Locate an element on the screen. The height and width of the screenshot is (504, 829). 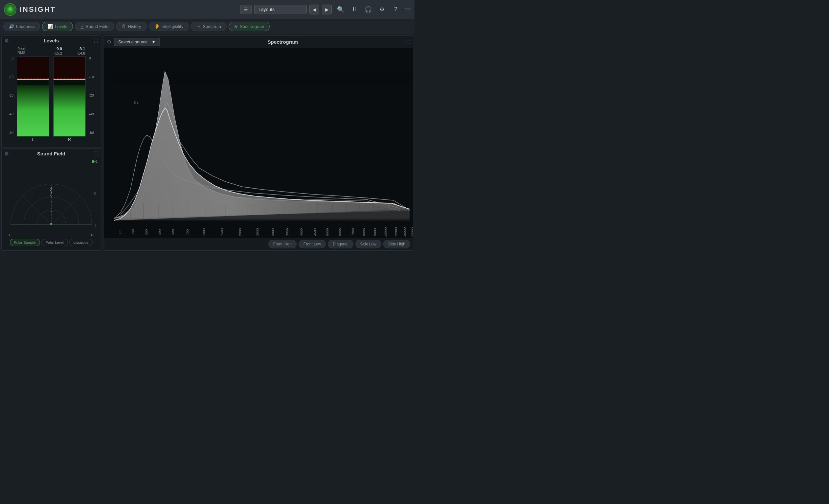
view-btn-front-high: Front High is located at coordinates (283, 244).